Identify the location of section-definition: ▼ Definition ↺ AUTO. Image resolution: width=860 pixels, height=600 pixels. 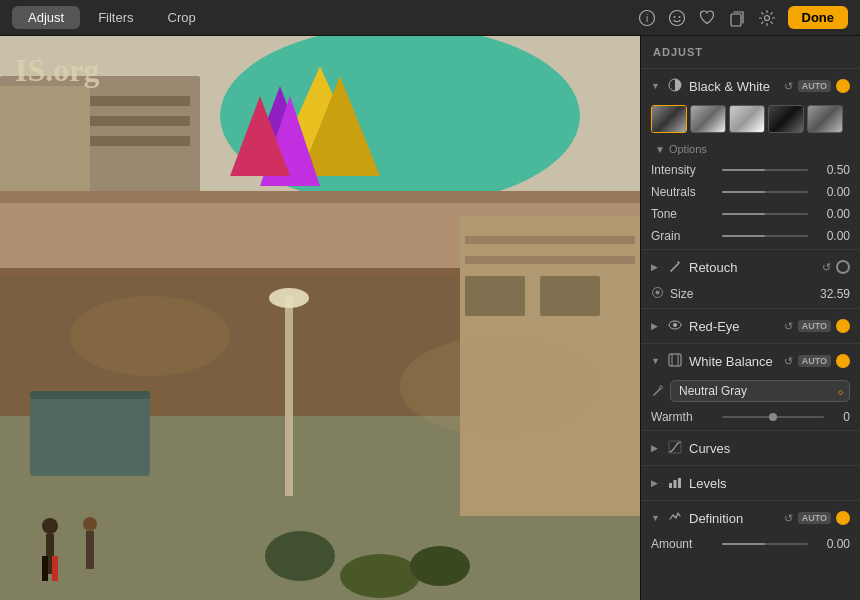
(750, 518).